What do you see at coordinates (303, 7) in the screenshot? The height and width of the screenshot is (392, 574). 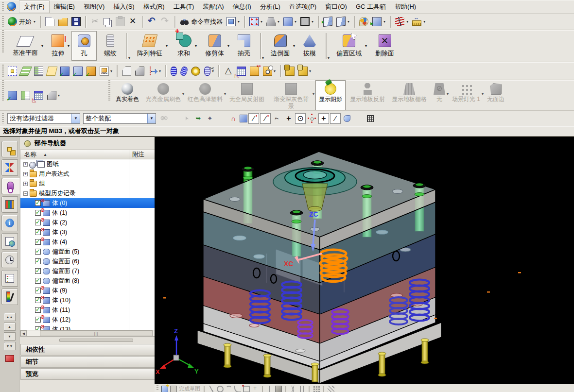 I see `menu-item: 首选项(P)` at bounding box center [303, 7].